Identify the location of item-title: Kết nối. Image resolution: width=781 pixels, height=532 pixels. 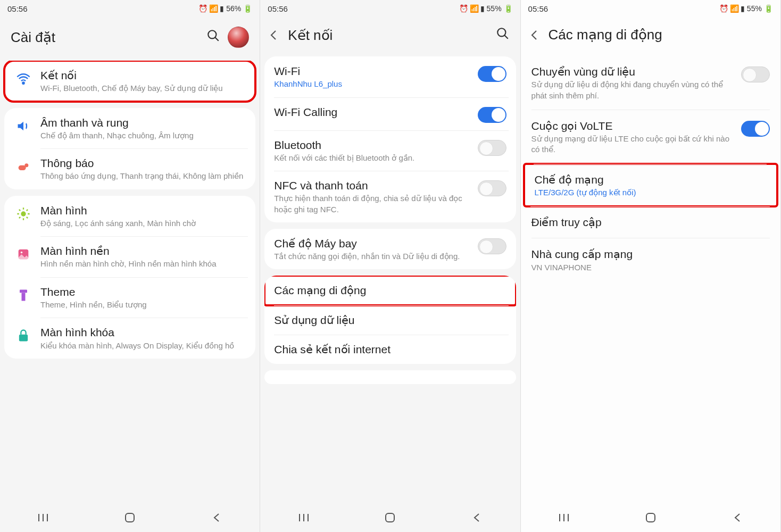
(143, 76).